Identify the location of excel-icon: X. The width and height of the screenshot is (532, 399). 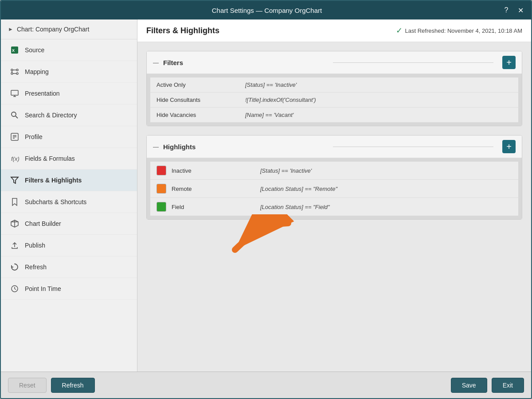
(15, 50).